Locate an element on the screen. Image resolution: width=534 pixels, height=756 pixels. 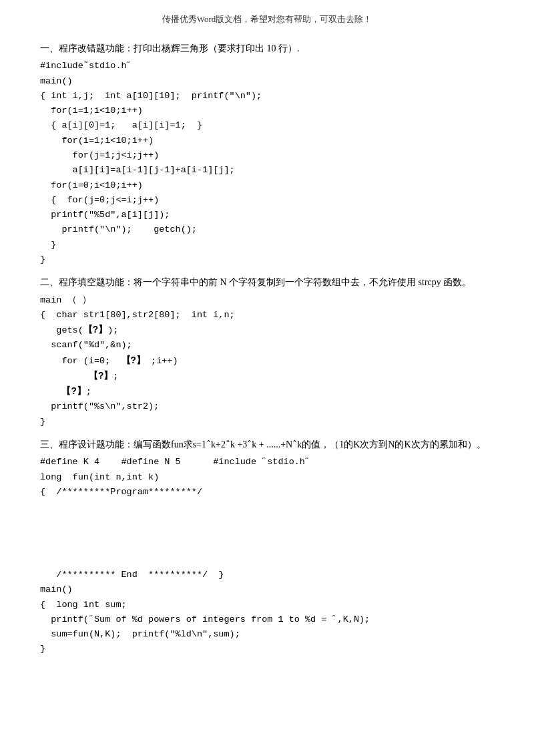
section-3-title: 三、程序设计题功能：编写函数fun求s=1˄k+2˄k +3˄k + .....… is located at coordinates (267, 445).